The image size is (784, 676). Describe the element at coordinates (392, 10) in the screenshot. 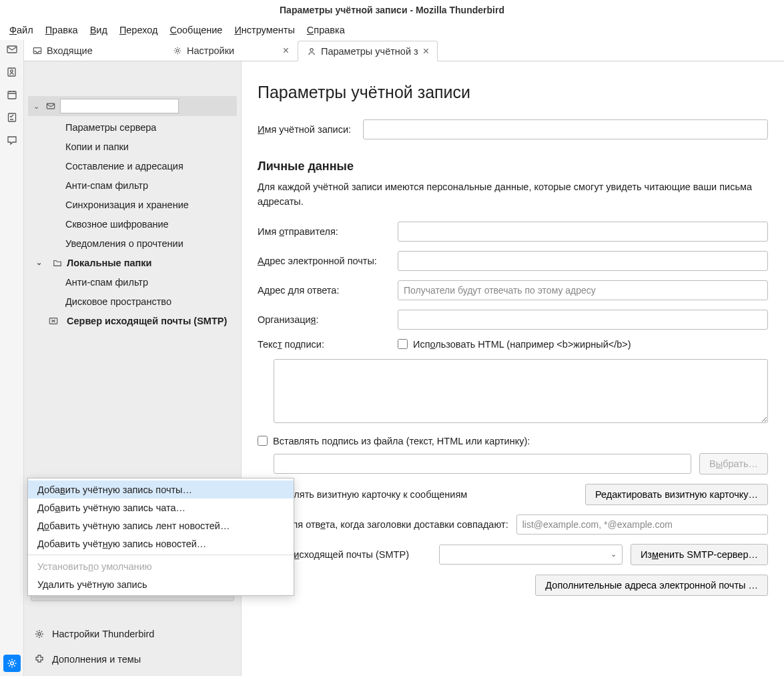

I see `window-title: Параметры учётной записи - Mozilla Thund…` at that location.